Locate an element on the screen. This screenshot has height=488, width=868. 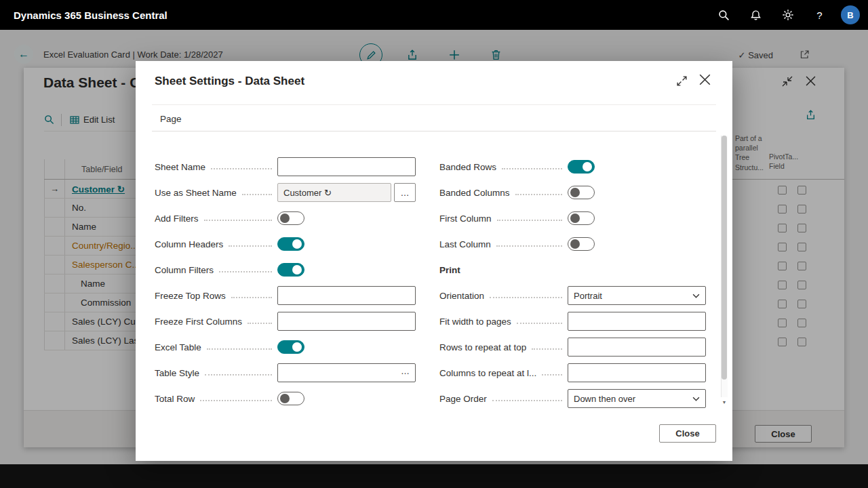
field-rows-to-repeat-at-top: Rows to repeat at top is located at coordinates (572, 347).